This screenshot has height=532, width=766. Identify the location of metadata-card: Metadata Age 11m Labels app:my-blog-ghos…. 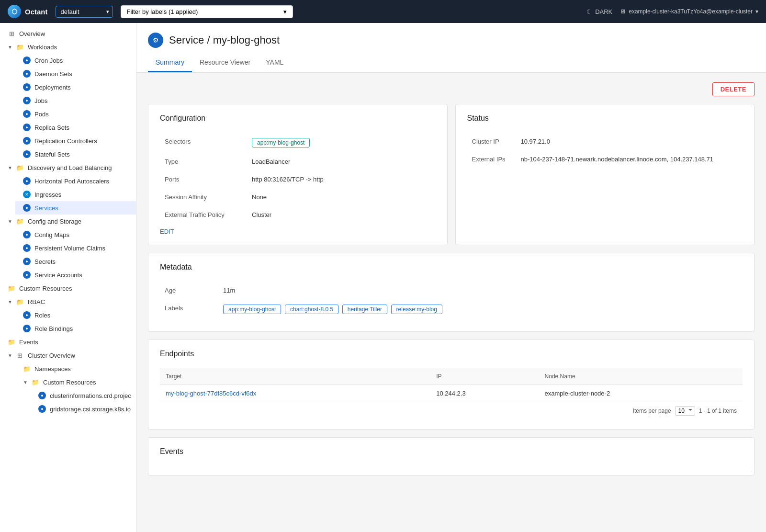
(451, 292).